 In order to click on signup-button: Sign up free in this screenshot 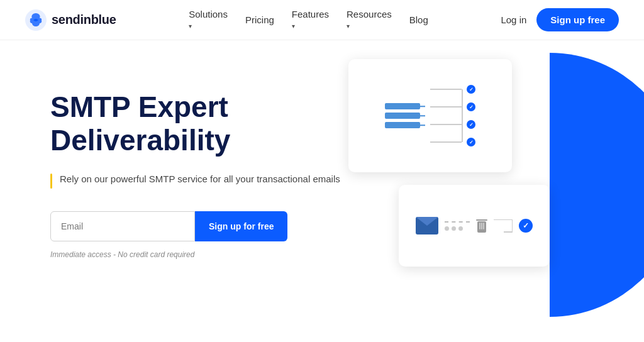, I will do `click(577, 20)`.